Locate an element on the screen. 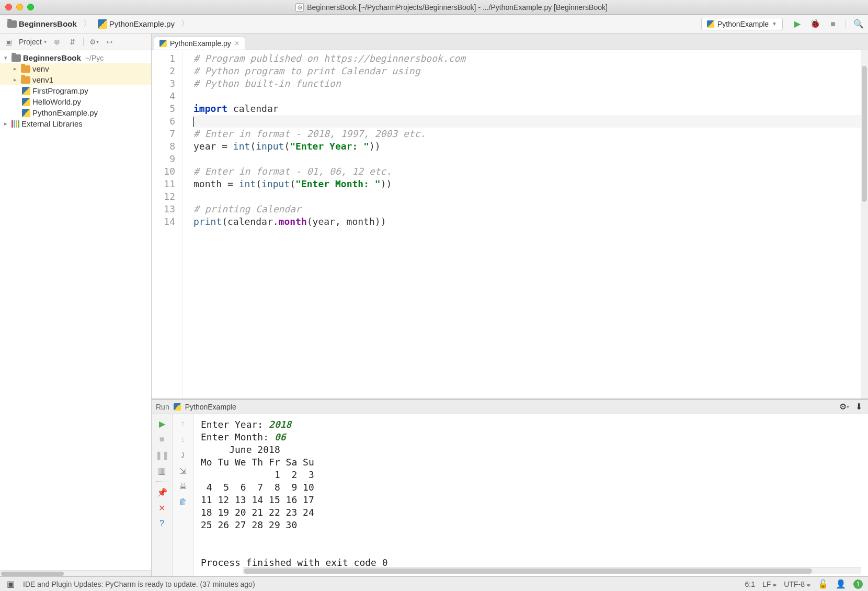 The width and height of the screenshot is (868, 591). project-header-label: Project▾ is located at coordinates (32, 42).